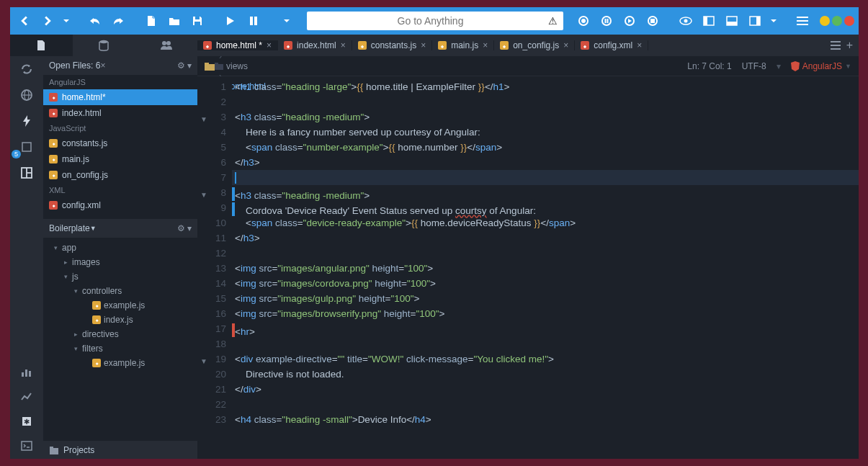 The height and width of the screenshot is (466, 868). What do you see at coordinates (254, 21) in the screenshot?
I see `pause-button` at bounding box center [254, 21].